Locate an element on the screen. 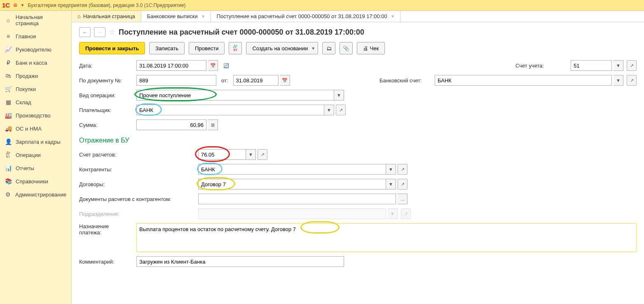 The height and width of the screenshot is (304, 644). sidebar-item-warehouse: ▦Склад is located at coordinates (35, 102).